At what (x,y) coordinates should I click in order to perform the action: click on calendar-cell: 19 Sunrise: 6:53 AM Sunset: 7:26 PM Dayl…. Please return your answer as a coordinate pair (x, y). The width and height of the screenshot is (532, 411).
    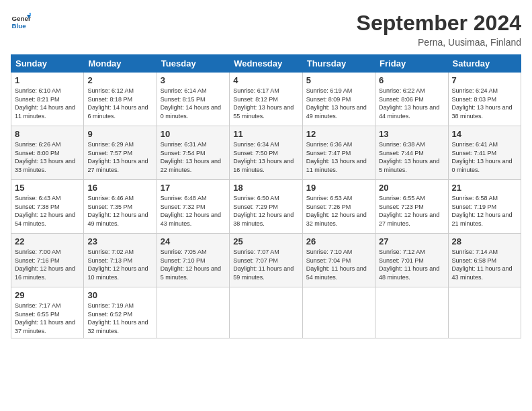
    Looking at the image, I should click on (339, 207).